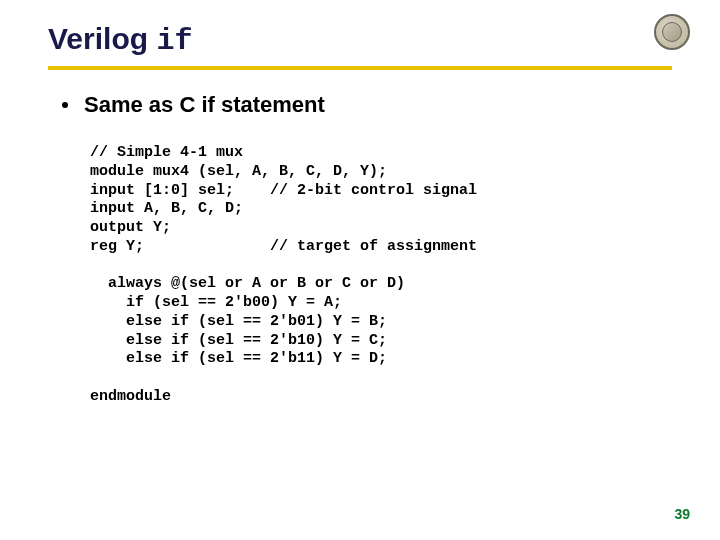 This screenshot has width=720, height=540. I want to click on bullet-dot-icon, so click(65, 105).